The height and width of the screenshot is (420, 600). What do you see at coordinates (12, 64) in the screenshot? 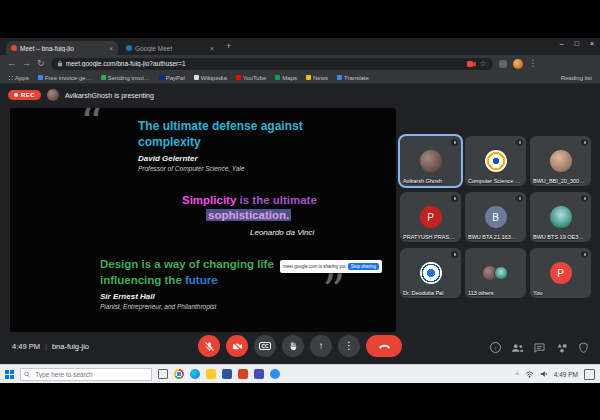
I see `back-icon: ←` at bounding box center [12, 64].